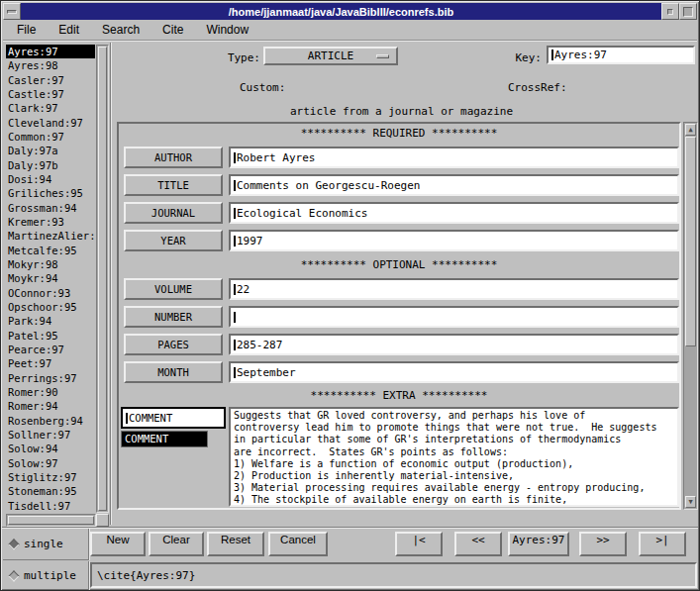  I want to click on list-item: Romer:90, so click(50, 392).